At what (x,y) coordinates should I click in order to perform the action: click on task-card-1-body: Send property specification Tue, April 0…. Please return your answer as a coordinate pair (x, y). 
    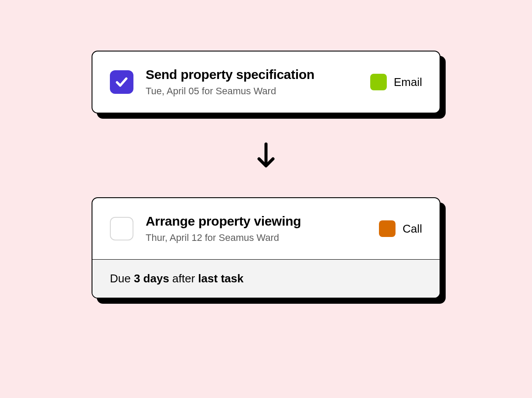
    Looking at the image, I should click on (266, 82).